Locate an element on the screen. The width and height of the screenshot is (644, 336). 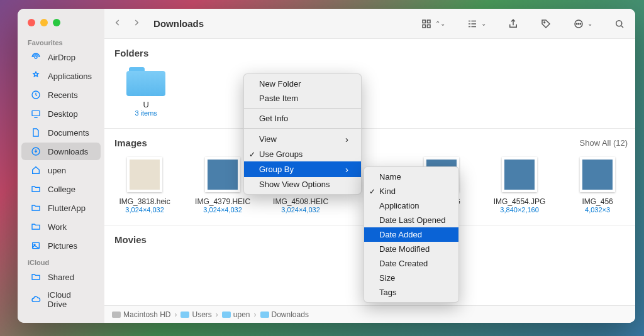
menu-use-groups: Use Groups is located at coordinates (303, 154).